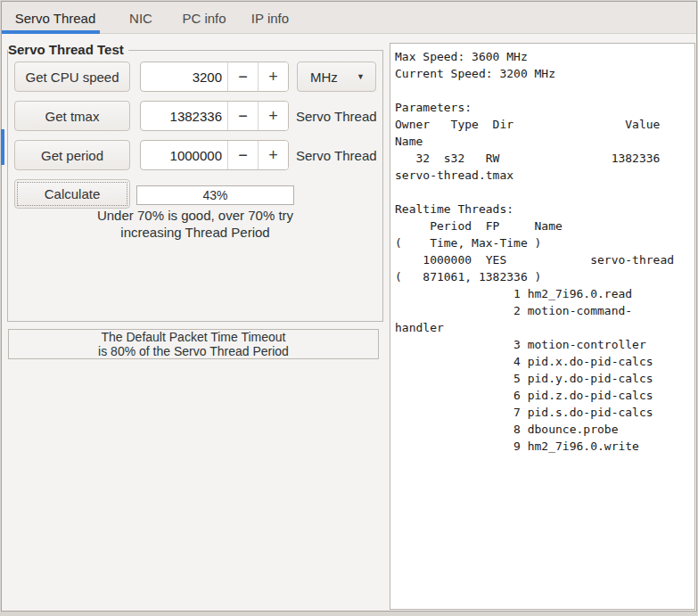 This screenshot has height=616, width=698. I want to click on tab-servo-thread-label: Servo Thread, so click(55, 18).